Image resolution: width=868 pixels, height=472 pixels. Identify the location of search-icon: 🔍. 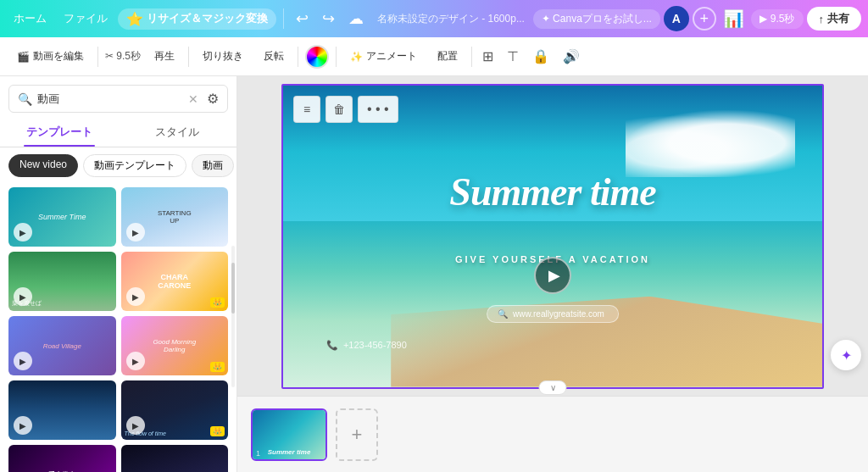
(25, 99).